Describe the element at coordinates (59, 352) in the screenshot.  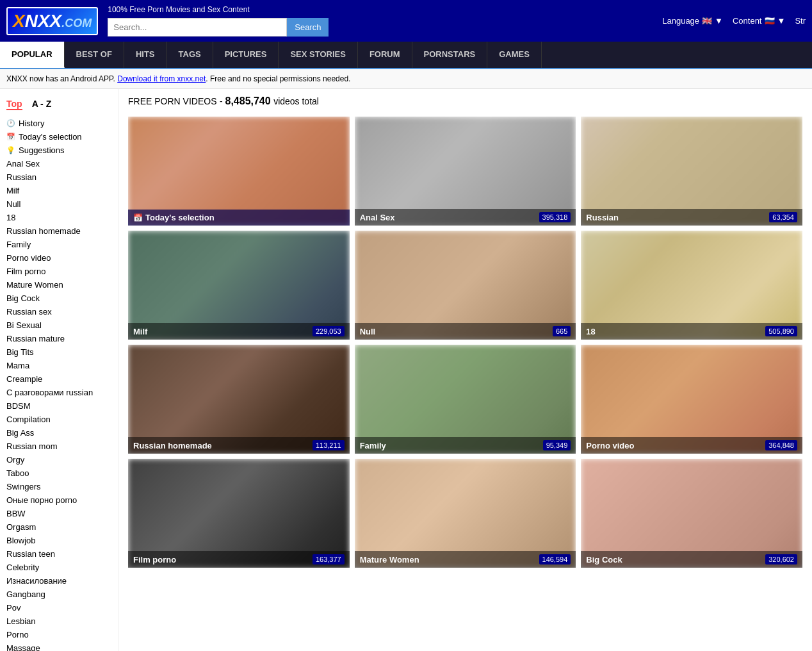
I see `sidebar-item-big-tits: Big Tits` at that location.